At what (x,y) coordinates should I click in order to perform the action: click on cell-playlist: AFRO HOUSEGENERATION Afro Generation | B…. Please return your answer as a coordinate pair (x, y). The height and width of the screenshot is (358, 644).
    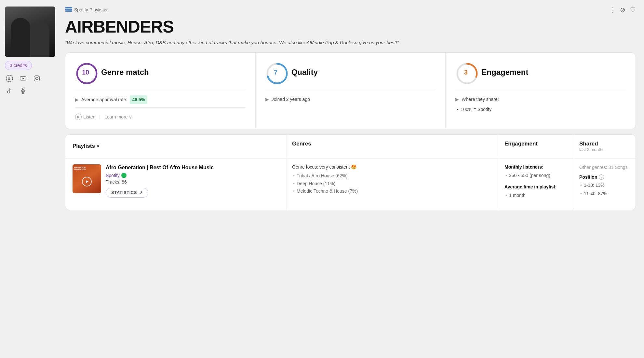
    Looking at the image, I should click on (176, 184).